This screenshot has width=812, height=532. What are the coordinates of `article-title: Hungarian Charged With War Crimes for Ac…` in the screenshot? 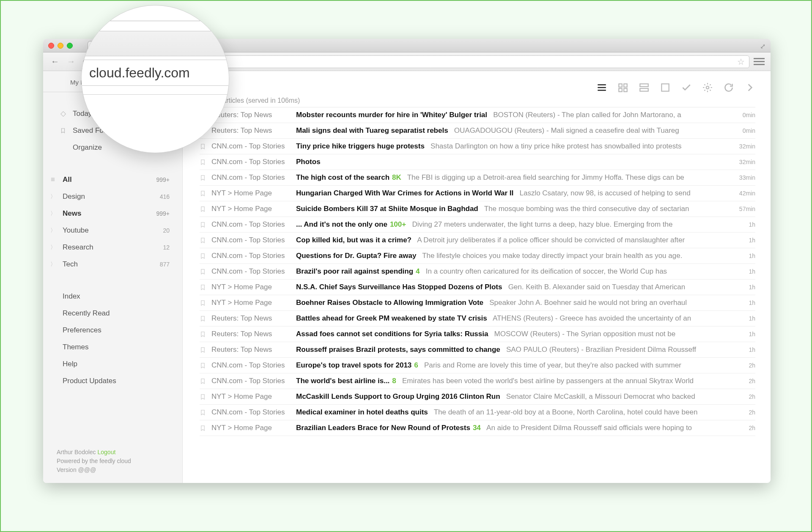 It's located at (405, 193).